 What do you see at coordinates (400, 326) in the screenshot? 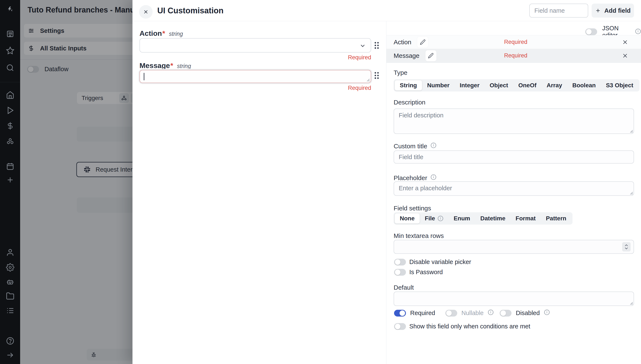
I see `conditions-toggle` at bounding box center [400, 326].